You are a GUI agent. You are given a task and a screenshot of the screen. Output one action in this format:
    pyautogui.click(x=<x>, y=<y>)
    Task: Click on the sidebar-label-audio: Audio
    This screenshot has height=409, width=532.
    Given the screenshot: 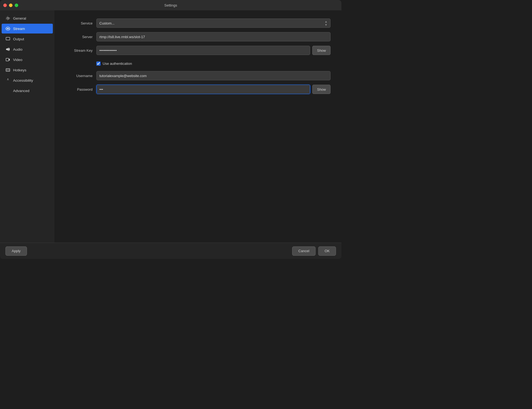 What is the action you would take?
    pyautogui.click(x=18, y=50)
    